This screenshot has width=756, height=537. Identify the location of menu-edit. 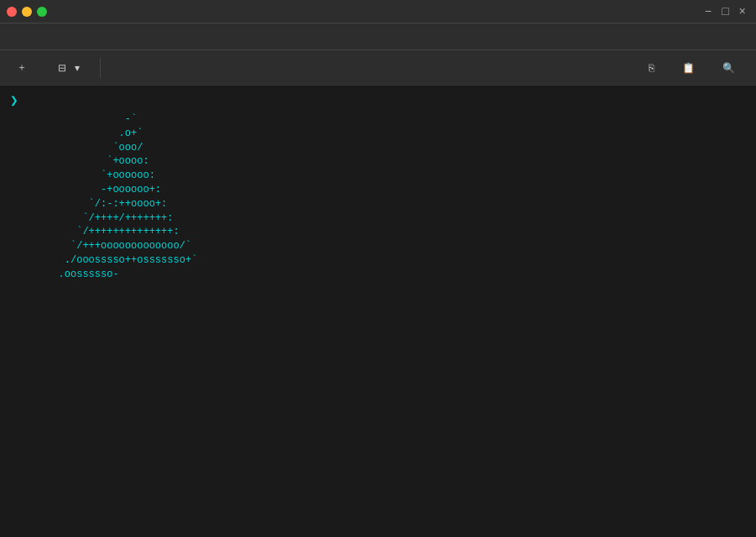
(30, 37).